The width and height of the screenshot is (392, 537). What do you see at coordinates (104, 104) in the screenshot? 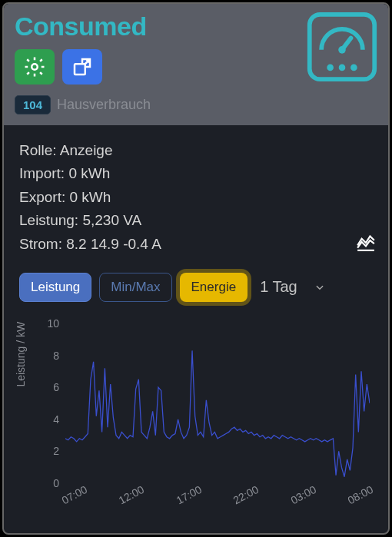
I see `badge-label: Hausverbrauch` at bounding box center [104, 104].